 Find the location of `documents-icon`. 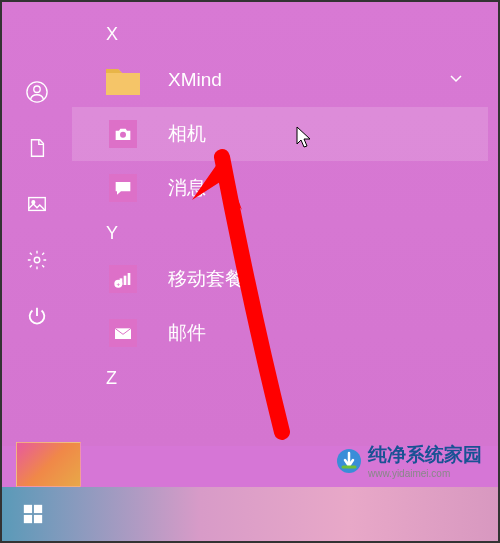

documents-icon is located at coordinates (37, 148).